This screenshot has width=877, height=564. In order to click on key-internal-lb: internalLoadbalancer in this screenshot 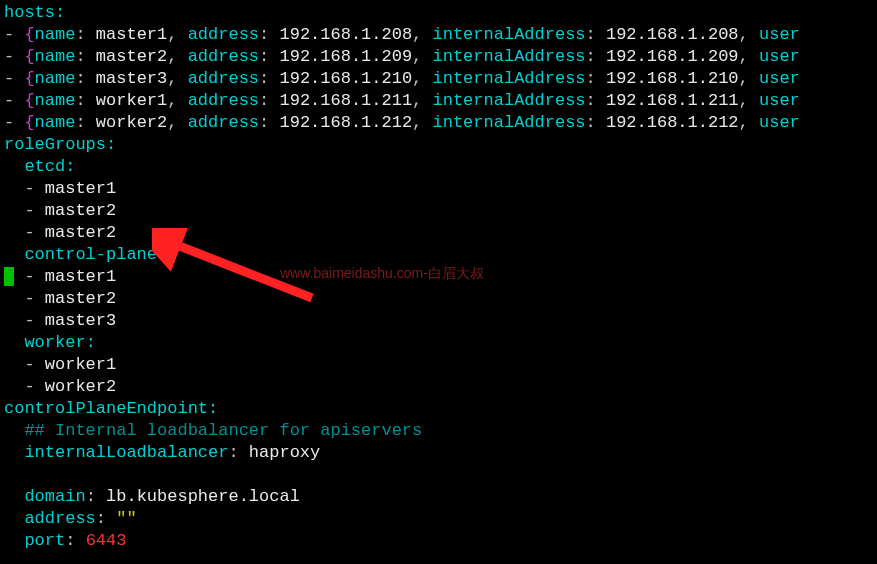, I will do `click(126, 452)`.